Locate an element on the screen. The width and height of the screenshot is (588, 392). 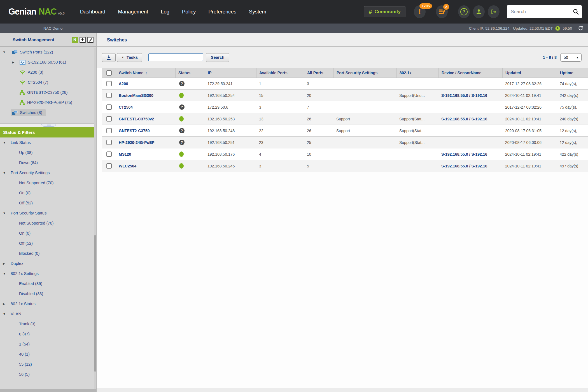
filter-item-802-1x-settings-enabled-39: Enabled (39) is located at coordinates (48, 284).